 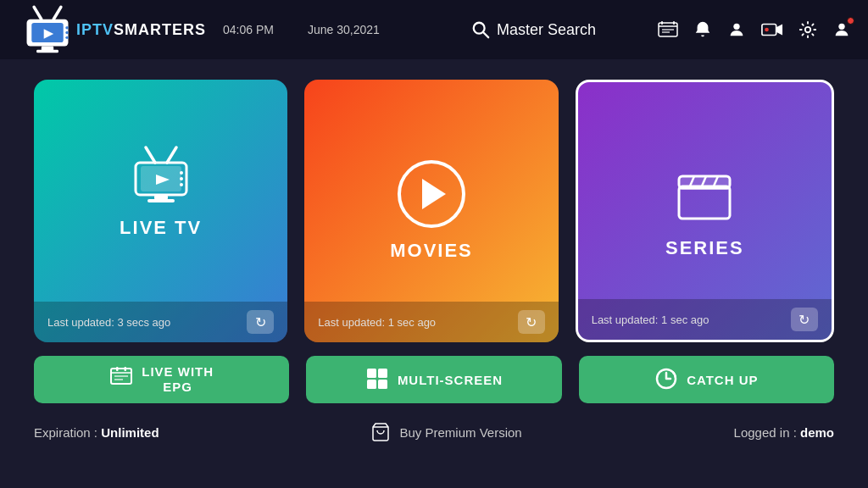 I want to click on footer: Expiration : Unlimited Buy Premium Versi…, so click(x=434, y=432).